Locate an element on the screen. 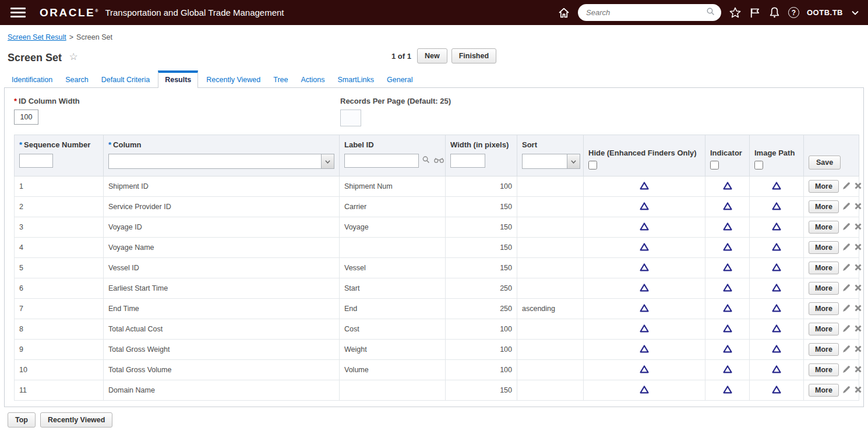 The image size is (868, 438). tab-smartlinks: SmartLinks is located at coordinates (355, 79).